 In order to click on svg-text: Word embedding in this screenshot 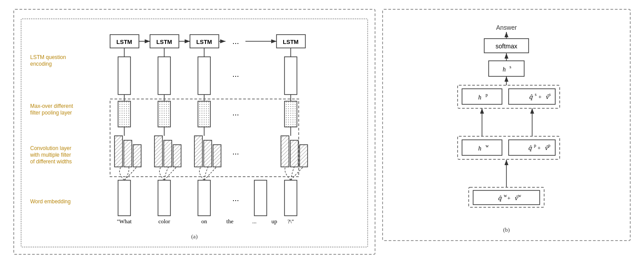, I will do `click(51, 202)`.